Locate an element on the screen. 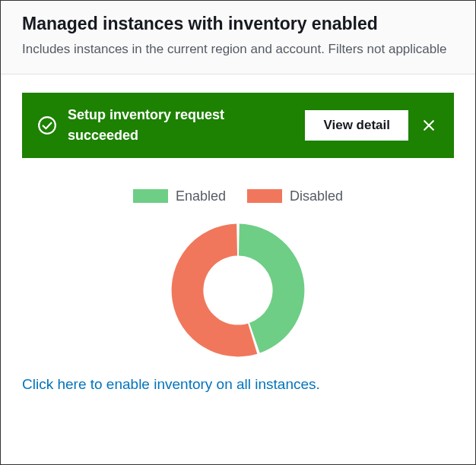  legend-label-enabled: Enabled is located at coordinates (201, 196).